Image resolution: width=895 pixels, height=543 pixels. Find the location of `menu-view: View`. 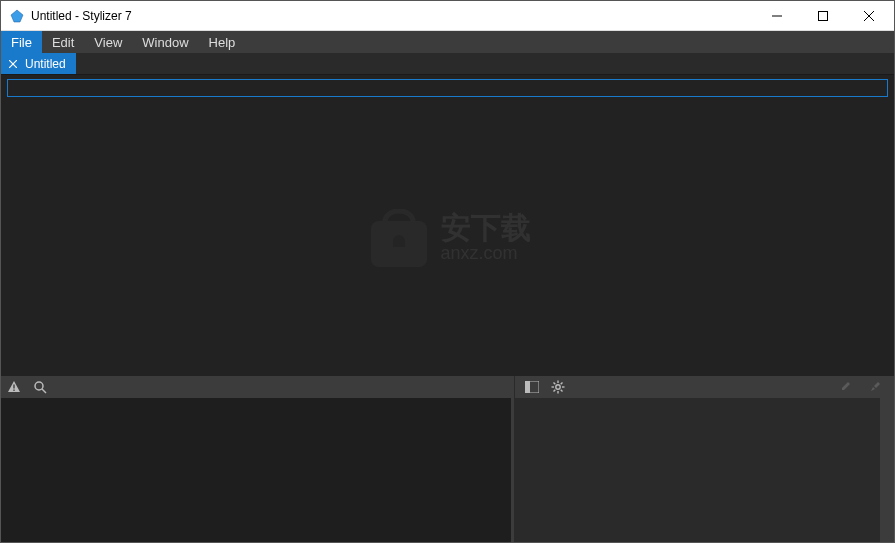

menu-view: View is located at coordinates (108, 42).